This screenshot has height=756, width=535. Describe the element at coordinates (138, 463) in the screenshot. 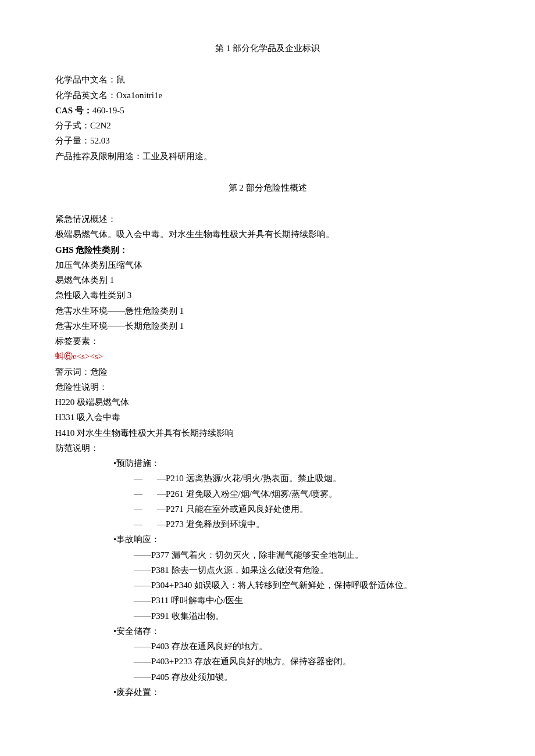

I see `prevention-label-text: 预防措施：` at that location.